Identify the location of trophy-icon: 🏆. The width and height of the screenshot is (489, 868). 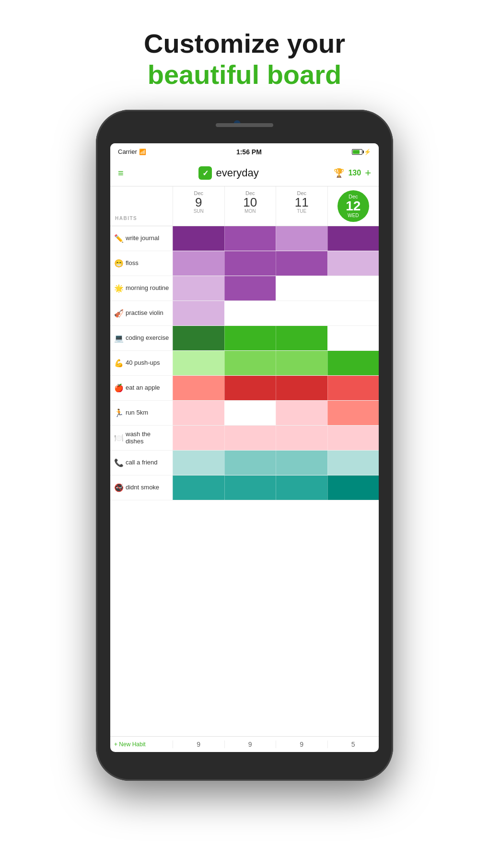
(339, 173).